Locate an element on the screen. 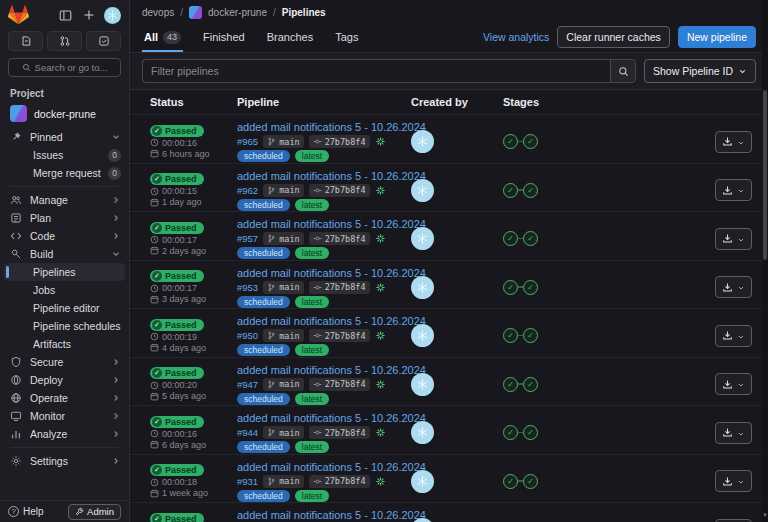  sidebar-item-pinned: Pinned is located at coordinates (64, 137).